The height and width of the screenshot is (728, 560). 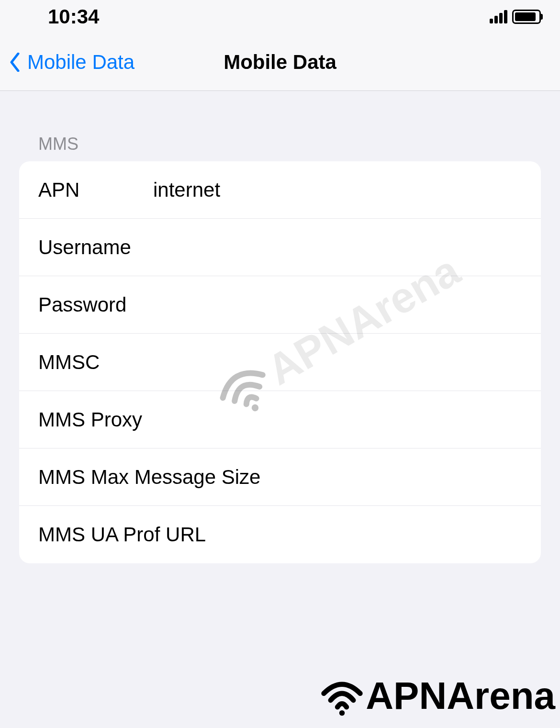 What do you see at coordinates (280, 62) in the screenshot?
I see `nav-header: Mobile Data Mobile Data` at bounding box center [280, 62].